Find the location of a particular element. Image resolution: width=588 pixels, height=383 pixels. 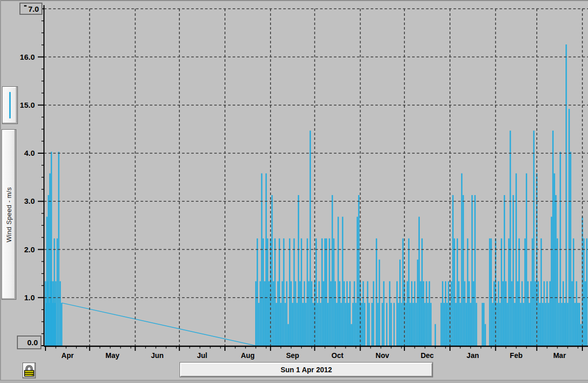

month-label-jun: Jun is located at coordinates (157, 355).